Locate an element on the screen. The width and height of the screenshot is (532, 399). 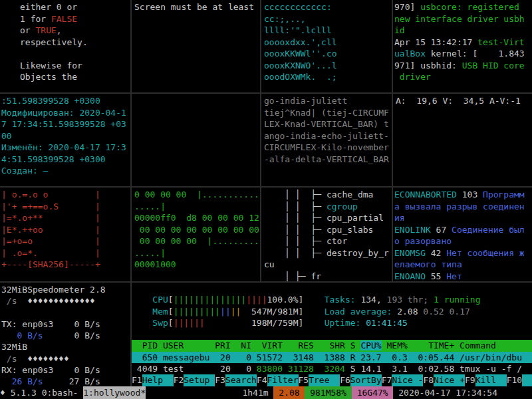
htop-table-header: PID USER PRI NI VIRT RES SHR S CPU% MEM%… is located at coordinates (332, 346).